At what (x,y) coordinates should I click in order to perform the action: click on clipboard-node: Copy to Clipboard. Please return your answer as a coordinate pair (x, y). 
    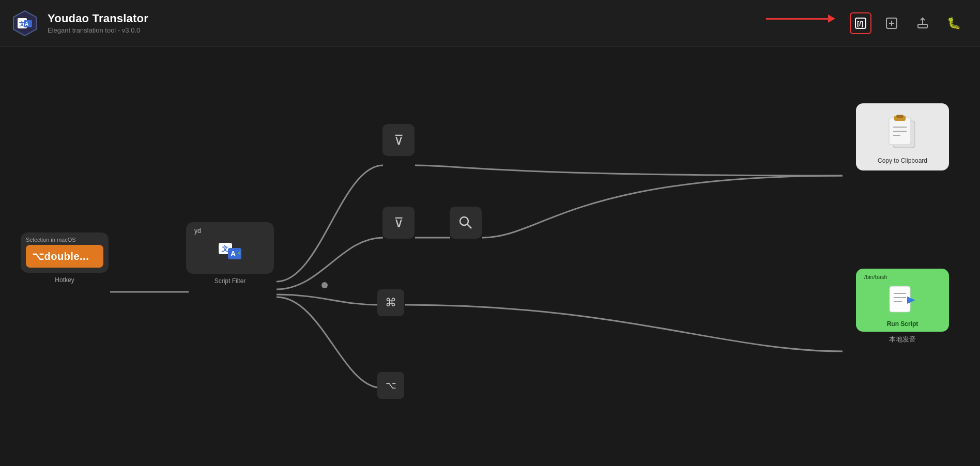
    Looking at the image, I should click on (902, 137).